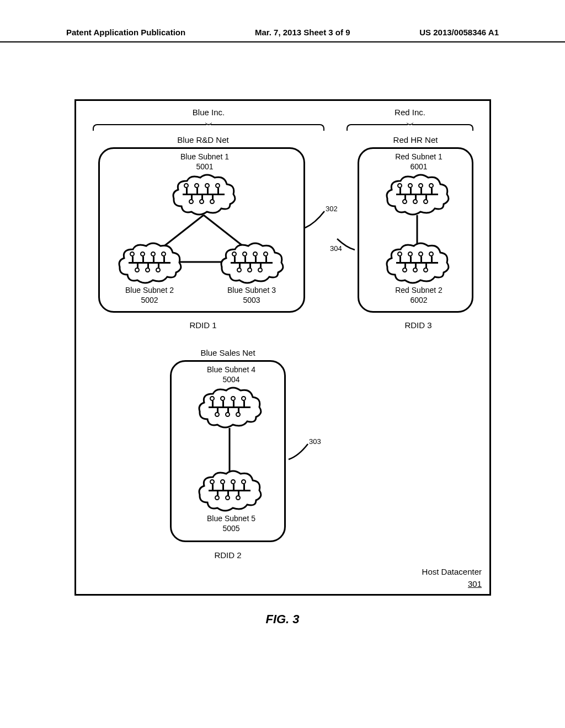 This screenshot has height=728, width=565. I want to click on blue-rnd-box: Blue Subnet 1 5001, so click(202, 230).